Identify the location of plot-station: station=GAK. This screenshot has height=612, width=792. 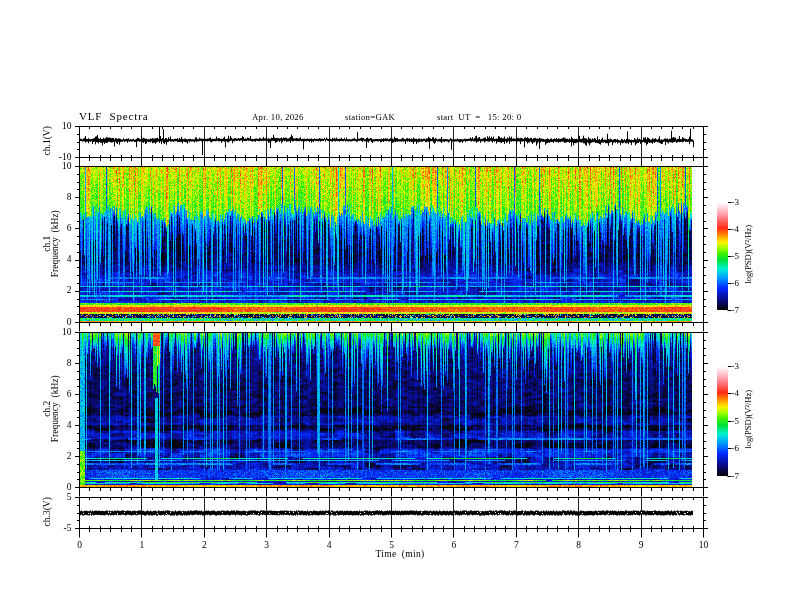
(370, 118).